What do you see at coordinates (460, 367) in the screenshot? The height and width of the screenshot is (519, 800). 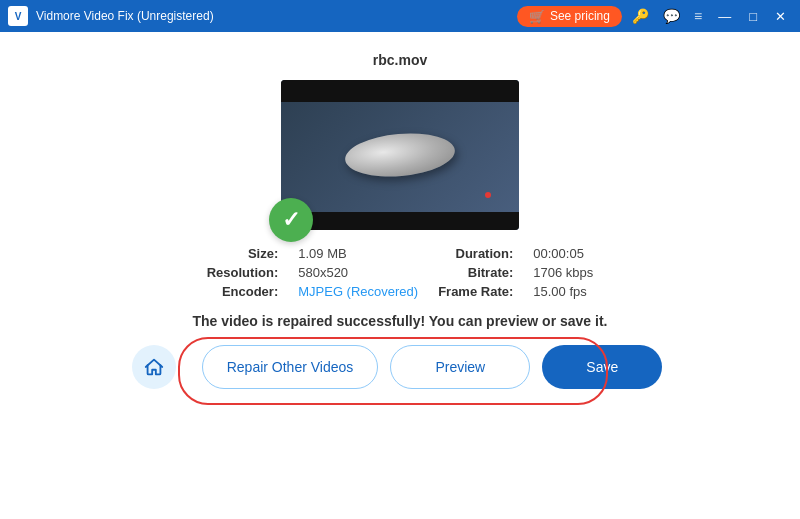 I see `preview-label: Preview` at bounding box center [460, 367].